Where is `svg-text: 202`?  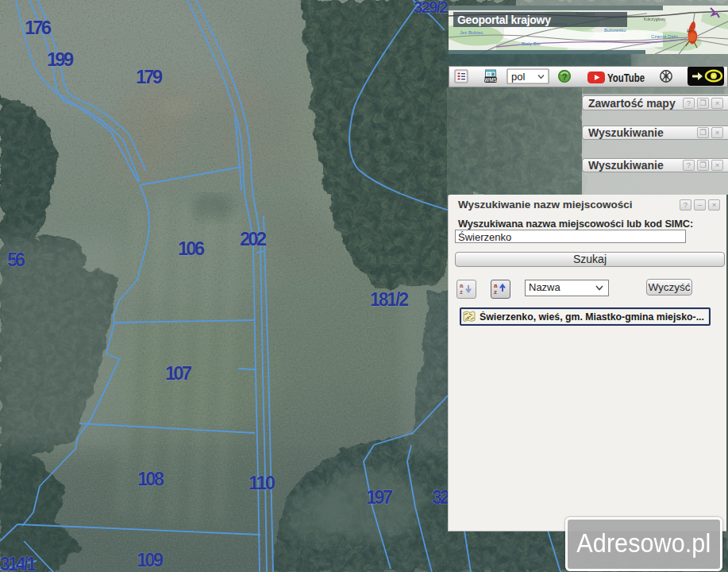
svg-text: 202 is located at coordinates (253, 238).